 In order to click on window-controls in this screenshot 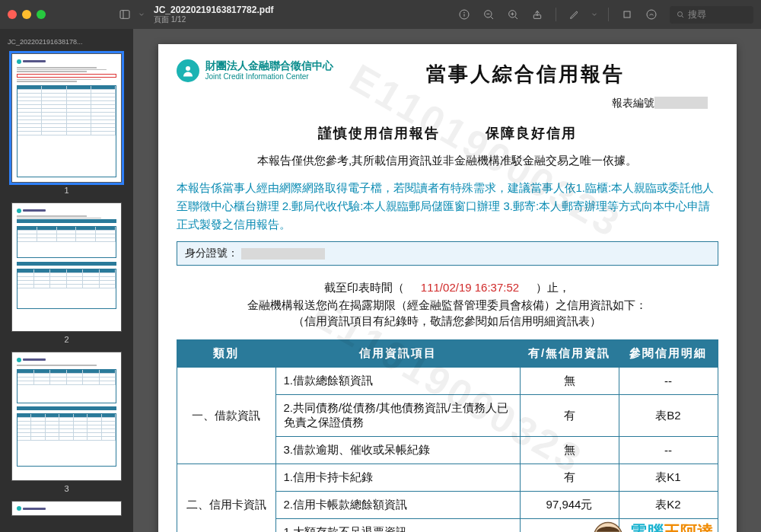, I will do `click(27, 14)`.